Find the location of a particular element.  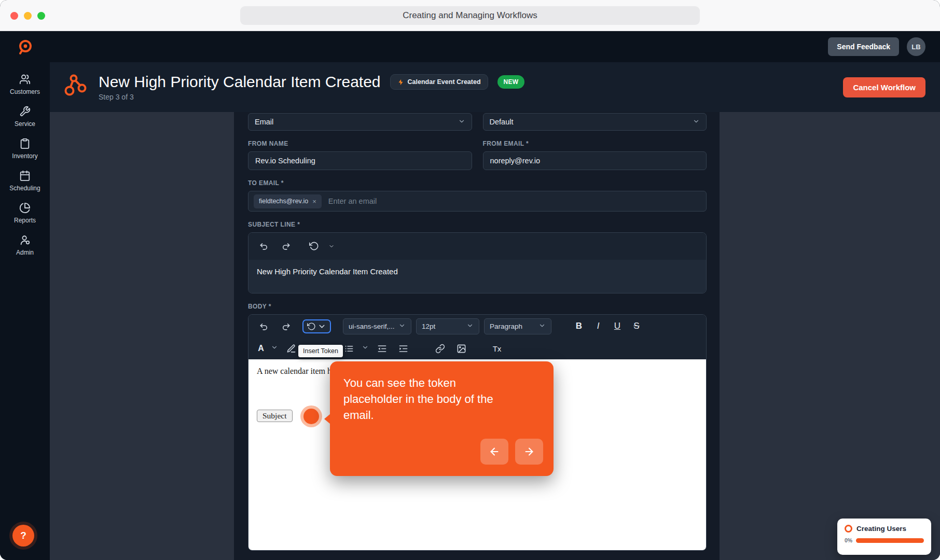

channel-select: Email is located at coordinates (360, 122).